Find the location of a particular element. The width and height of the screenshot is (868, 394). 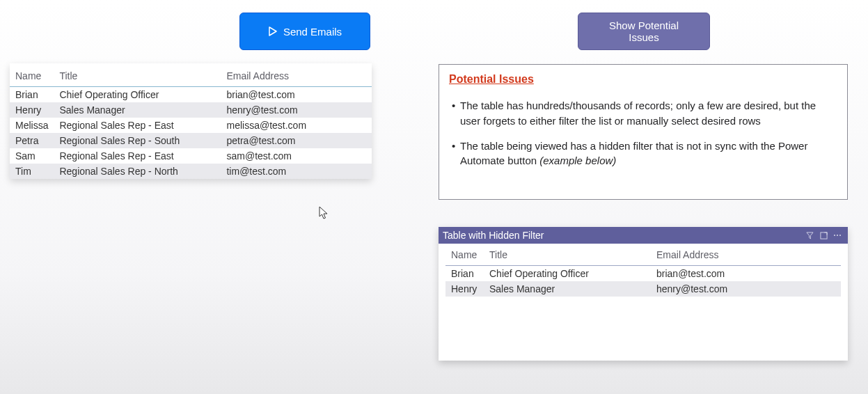

issue-text: The table has hundreds/thousands of reco… is located at coordinates (638, 113).